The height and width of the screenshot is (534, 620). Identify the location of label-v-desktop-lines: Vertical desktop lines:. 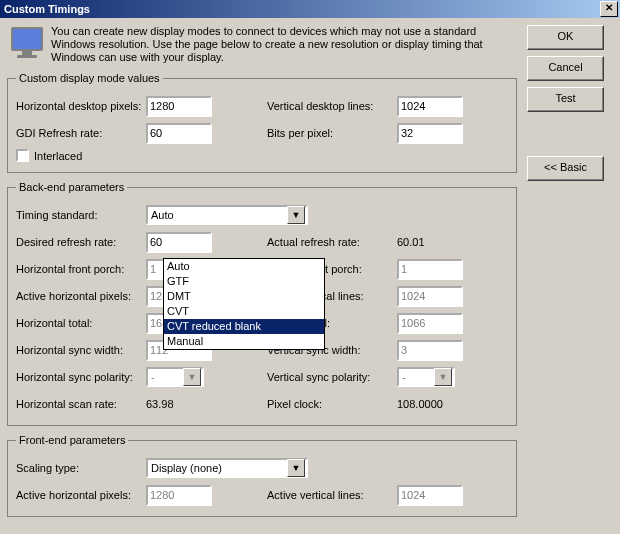
(332, 106).